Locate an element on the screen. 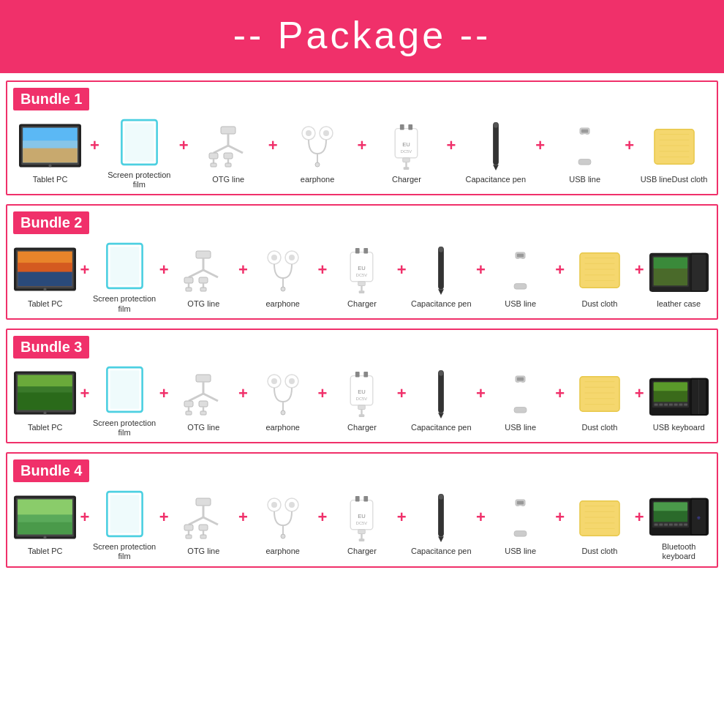  bundle-item-usb: USB line is located at coordinates (585, 153).